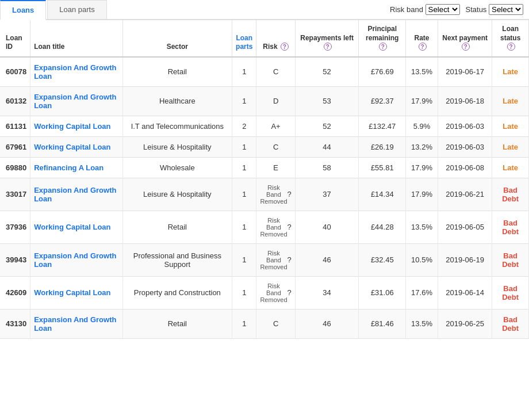 The height and width of the screenshot is (420, 529). I want to click on repayments-help-icon: ?, so click(328, 47).